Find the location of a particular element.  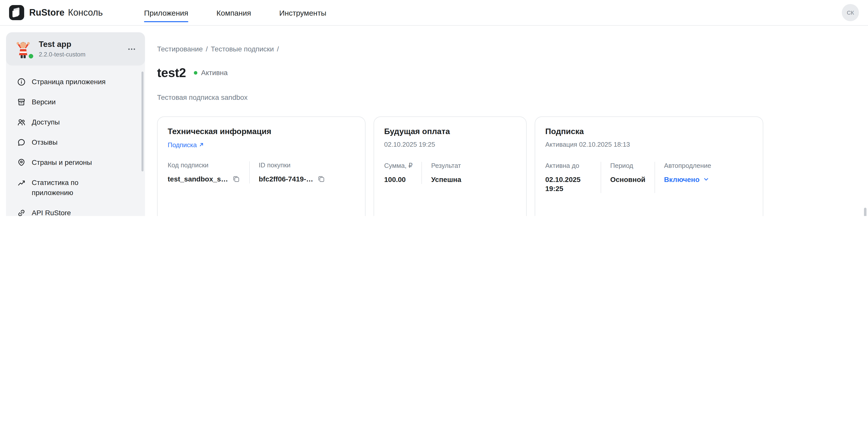

breadcrumb-test-subscriptions: Тестовые подписки is located at coordinates (242, 49).